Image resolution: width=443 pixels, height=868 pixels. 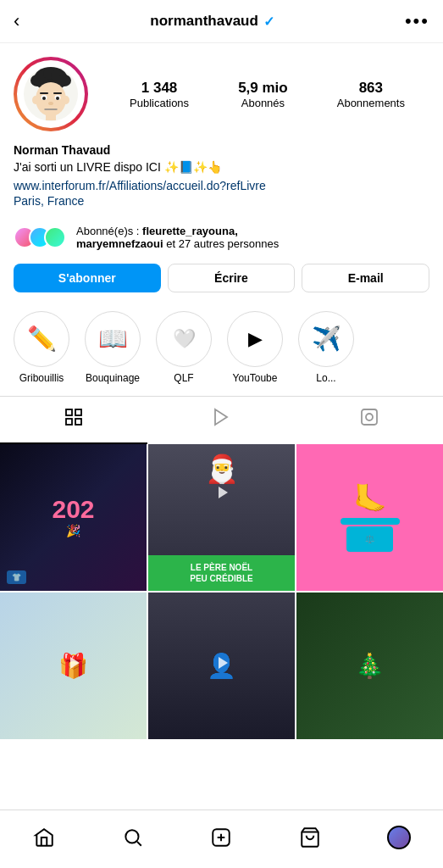 What do you see at coordinates (222, 281) in the screenshot?
I see `action-buttons: S'abonner Écrire E-mail` at bounding box center [222, 281].